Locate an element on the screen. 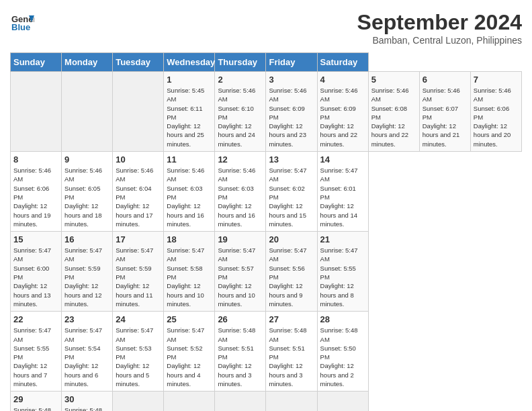  day-number: 21 is located at coordinates (343, 239).